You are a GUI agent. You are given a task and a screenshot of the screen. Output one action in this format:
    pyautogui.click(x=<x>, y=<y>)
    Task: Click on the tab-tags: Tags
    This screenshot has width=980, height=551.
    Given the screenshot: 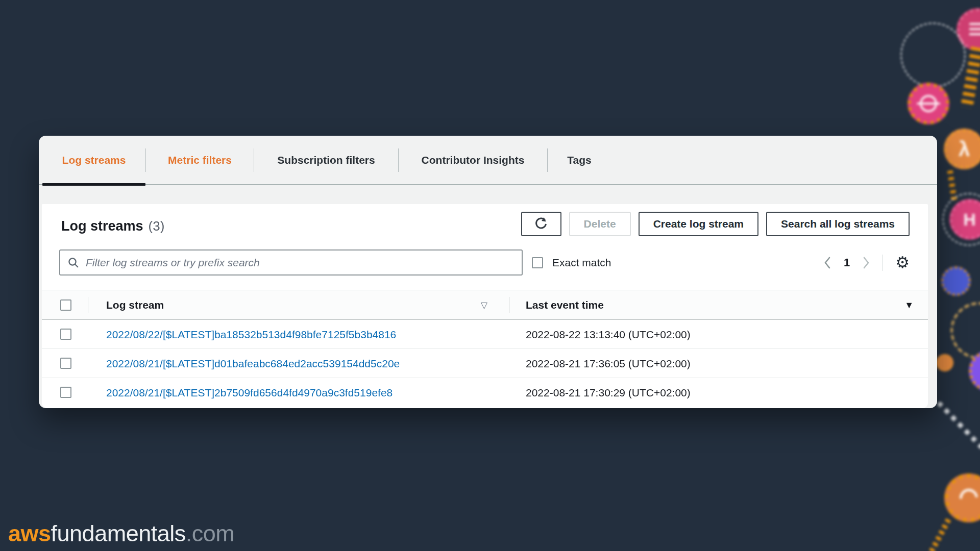 What is the action you would take?
    pyautogui.click(x=579, y=160)
    